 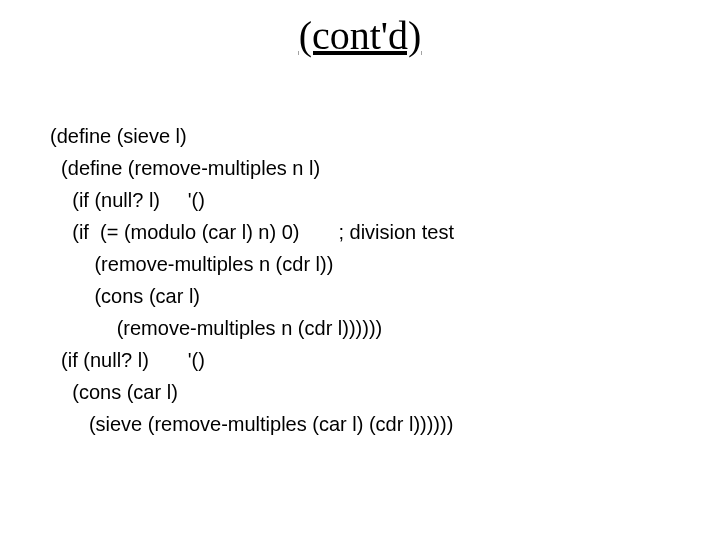 I want to click on code-line: (define (remove-multiples n l), so click(x=185, y=168).